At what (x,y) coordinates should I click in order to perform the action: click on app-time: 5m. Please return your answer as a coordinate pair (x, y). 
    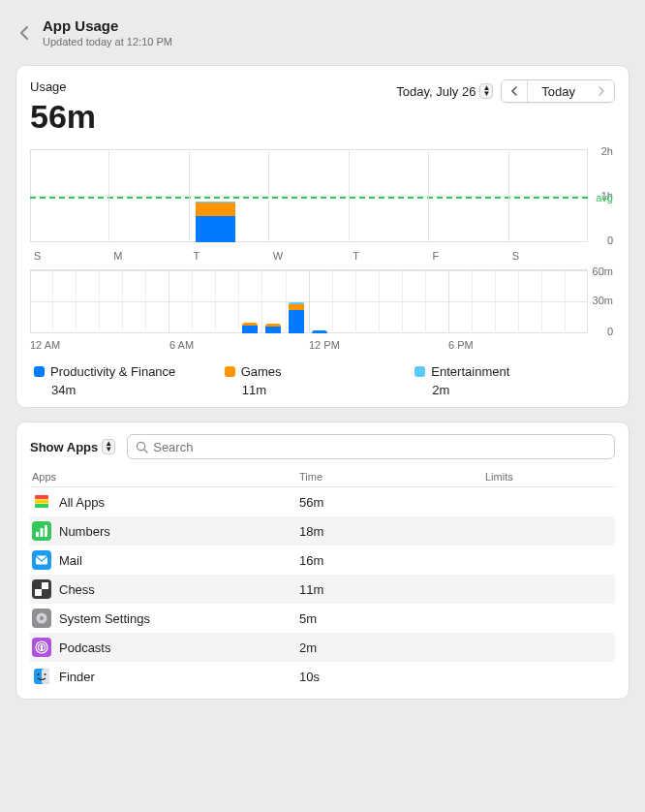
    Looking at the image, I should click on (392, 618).